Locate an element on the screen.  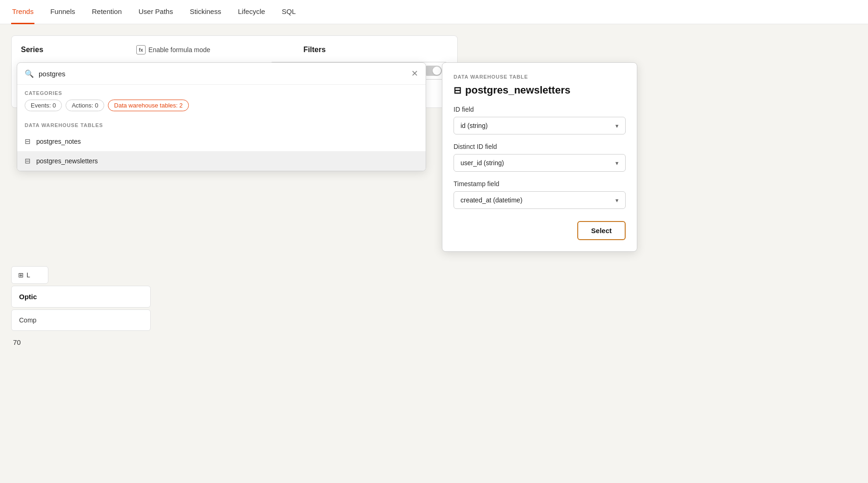
table-icon-1: ⊟ is located at coordinates (28, 141).